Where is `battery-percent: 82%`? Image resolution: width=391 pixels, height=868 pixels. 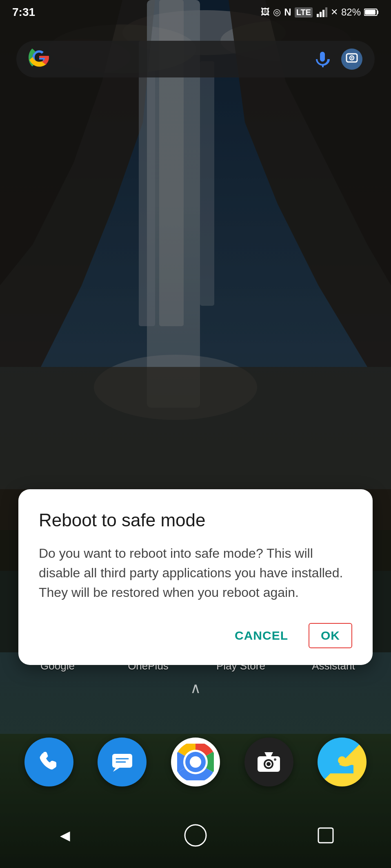
battery-percent: 82% is located at coordinates (351, 12).